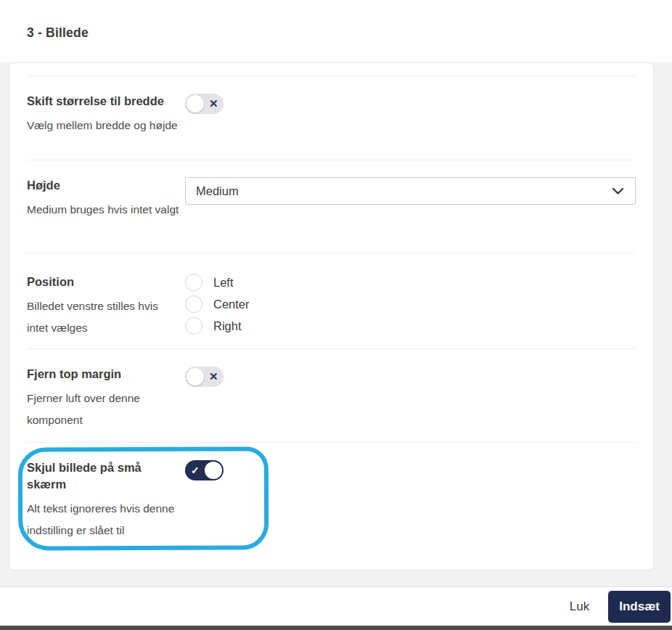  Describe the element at coordinates (579, 607) in the screenshot. I see `close-button: Luk` at that location.